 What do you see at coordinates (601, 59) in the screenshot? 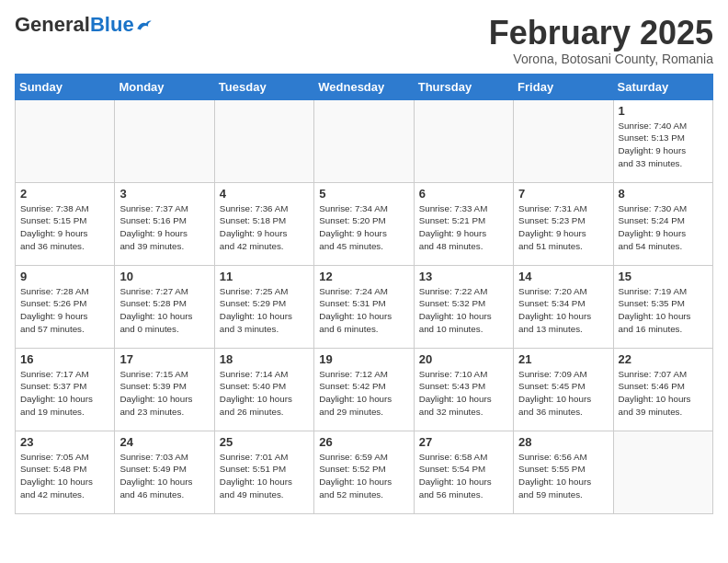
I see `calendar-subtitle: Vorona, Botosani County, Romania` at bounding box center [601, 59].